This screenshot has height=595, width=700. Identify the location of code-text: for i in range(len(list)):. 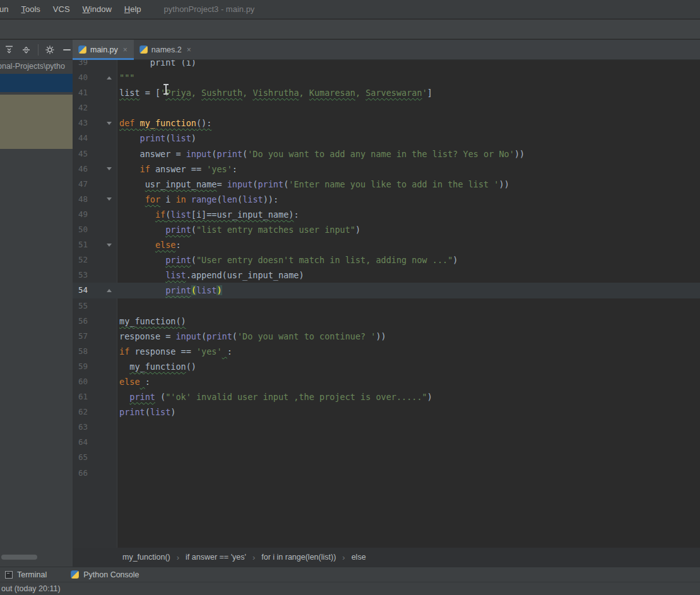
(409, 199).